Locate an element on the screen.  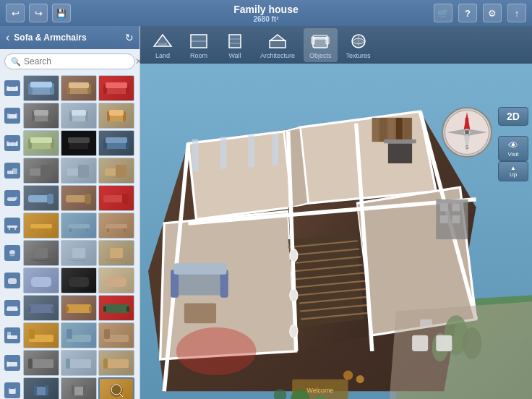
architecture-label: Architecture is located at coordinates (278, 56).